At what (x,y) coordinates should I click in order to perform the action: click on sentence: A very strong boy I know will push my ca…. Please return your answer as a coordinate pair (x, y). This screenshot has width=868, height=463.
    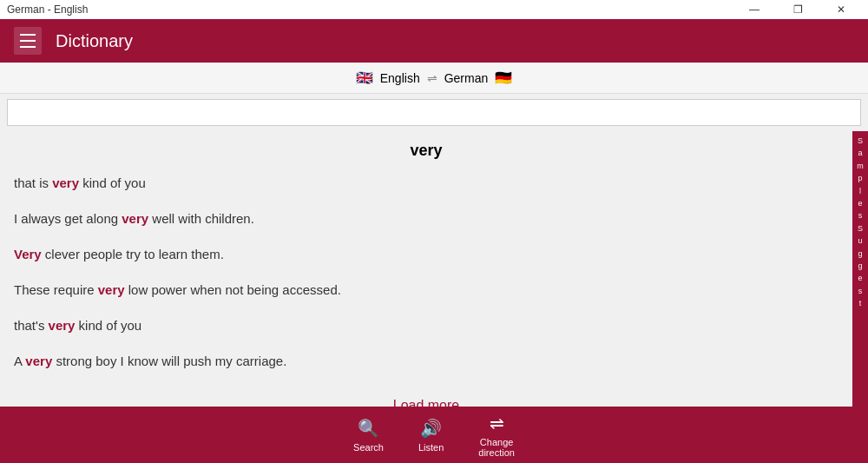
    Looking at the image, I should click on (426, 361).